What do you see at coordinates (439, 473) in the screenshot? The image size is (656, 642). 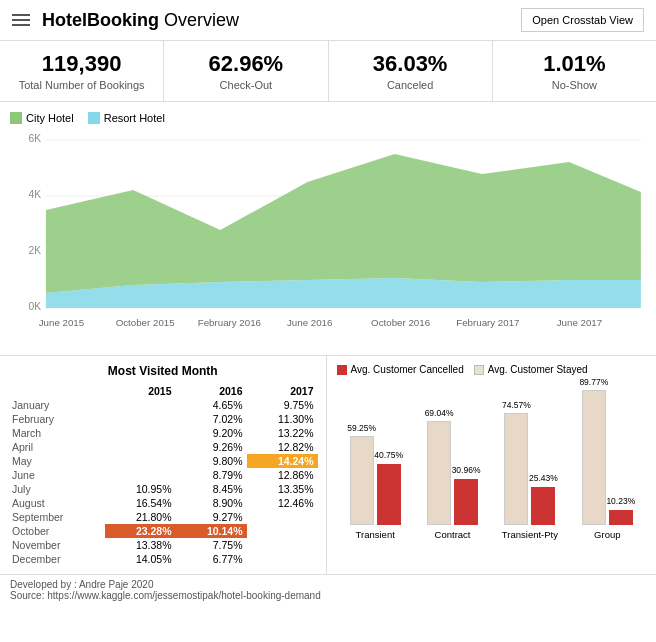 I see `bar-stayed: 69.04%` at bounding box center [439, 473].